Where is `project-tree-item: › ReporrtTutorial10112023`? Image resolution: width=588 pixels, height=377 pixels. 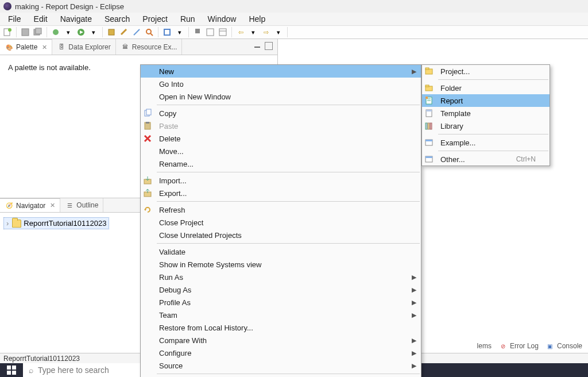
project-tree-item: › ReporrtTutorial10112023 is located at coordinates (56, 223).